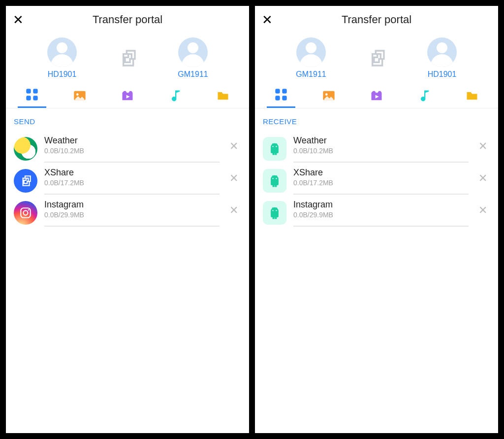 The image size is (504, 439). Describe the element at coordinates (26, 149) in the screenshot. I see `weather-icon` at that location.